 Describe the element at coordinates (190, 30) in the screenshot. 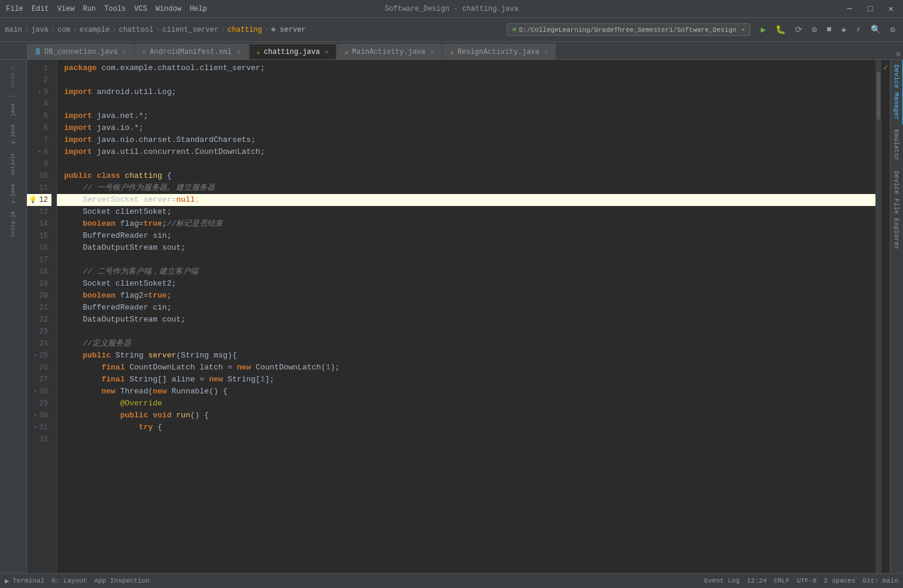

I see `breadcrumb-client-server: client_server` at that location.